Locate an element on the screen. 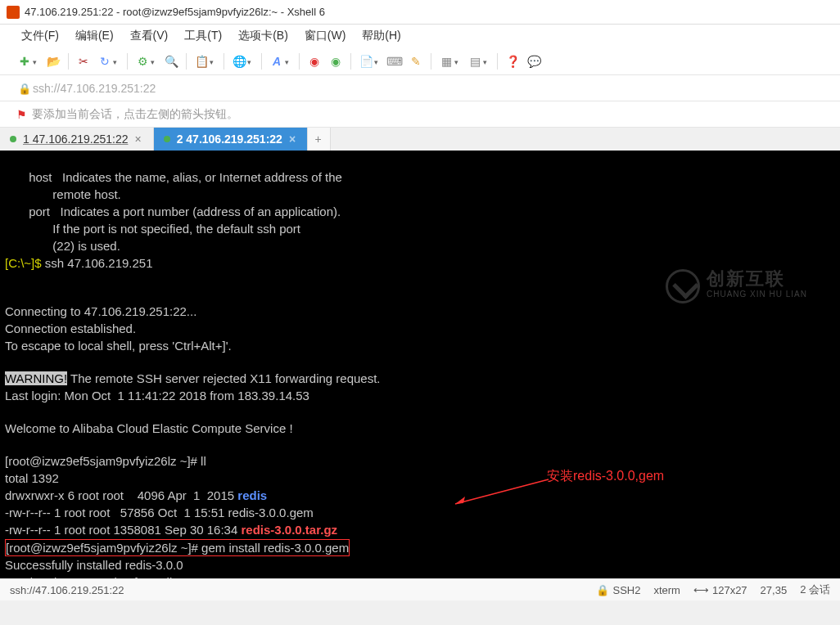 The height and width of the screenshot is (625, 840). status-sessions: 2 会话 is located at coordinates (815, 590).